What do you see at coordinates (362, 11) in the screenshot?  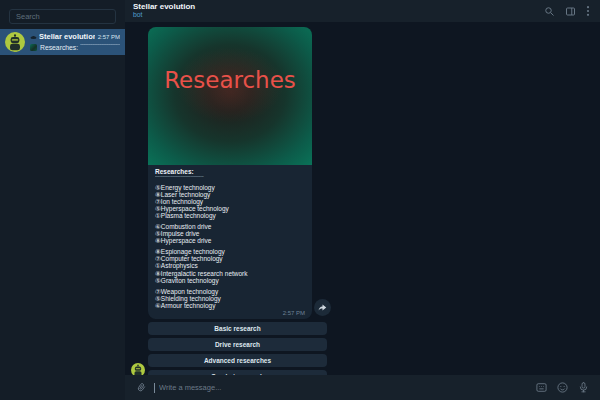 I see `chat-header: Stellar evolution bot` at bounding box center [362, 11].